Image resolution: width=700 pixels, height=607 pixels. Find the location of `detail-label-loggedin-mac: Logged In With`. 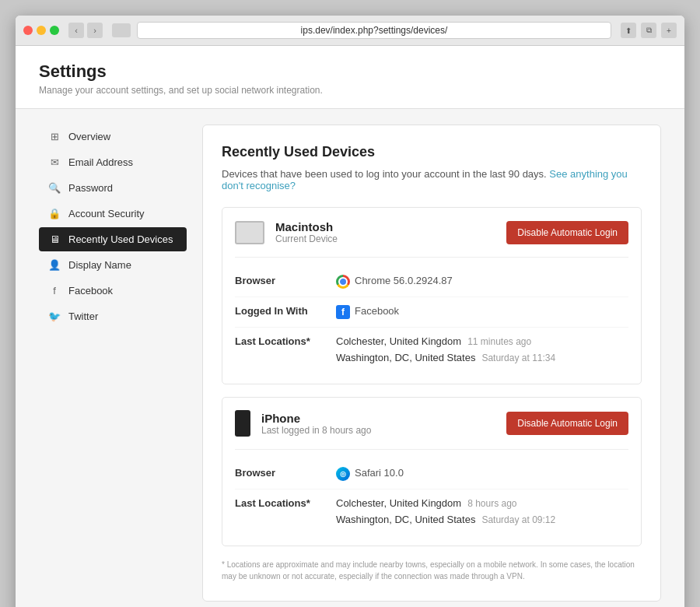

detail-label-loggedin-mac: Logged In With is located at coordinates (285, 312).